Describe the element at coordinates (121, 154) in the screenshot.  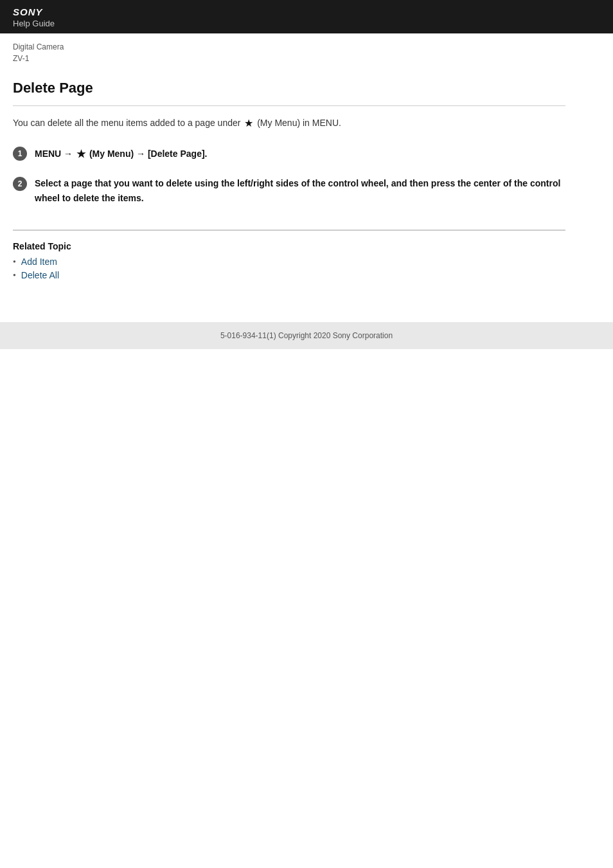
I see `step-1-text: MENU → ★ (My Menu) → [Delete Page].` at that location.